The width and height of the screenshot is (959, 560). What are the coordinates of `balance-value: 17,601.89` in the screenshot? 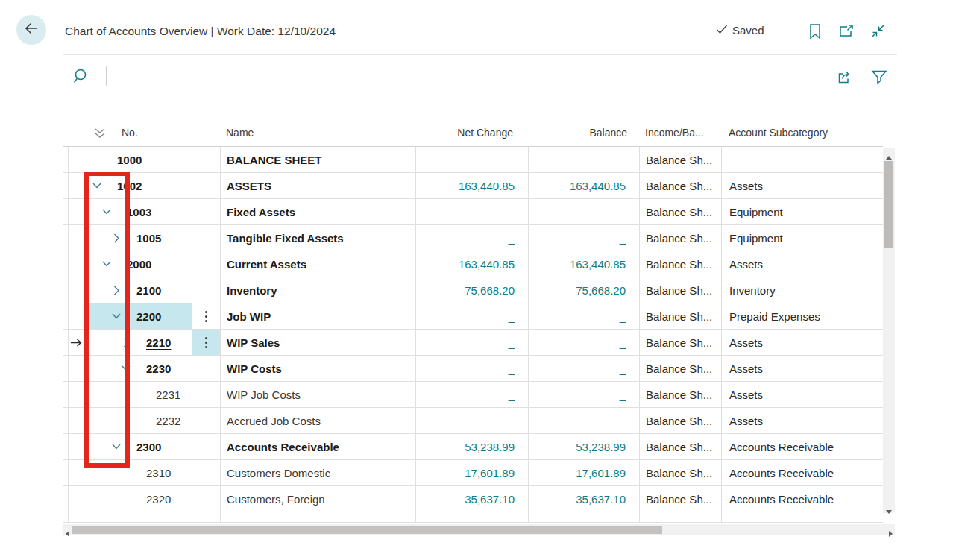 It's located at (601, 473).